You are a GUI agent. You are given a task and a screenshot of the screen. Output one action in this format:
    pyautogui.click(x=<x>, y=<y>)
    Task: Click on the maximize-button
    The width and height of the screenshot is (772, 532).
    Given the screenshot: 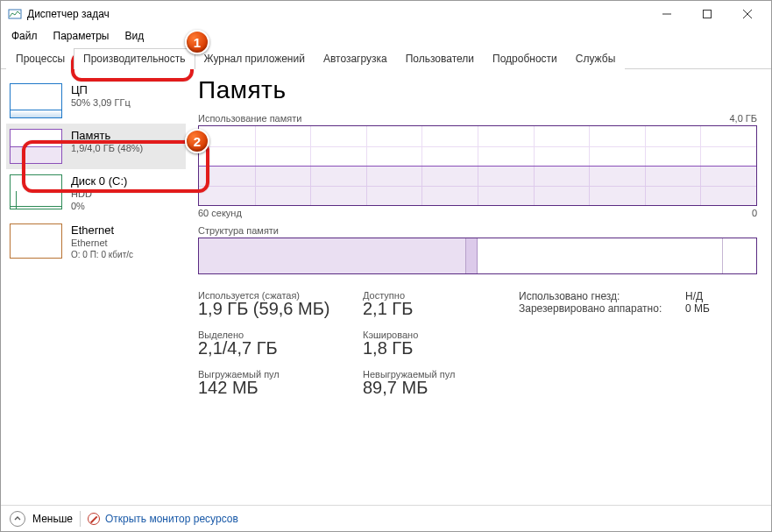 What is the action you would take?
    pyautogui.click(x=707, y=14)
    